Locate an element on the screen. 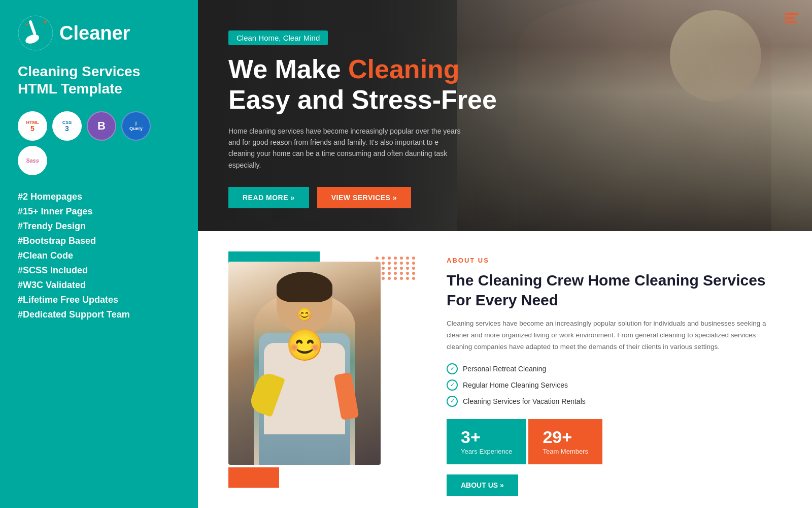 Image resolution: width=812 pixels, height=508 pixels. about-checklist: ✓ Personal Retreat Cleaning ✓ Regular Ho… is located at coordinates (614, 385).